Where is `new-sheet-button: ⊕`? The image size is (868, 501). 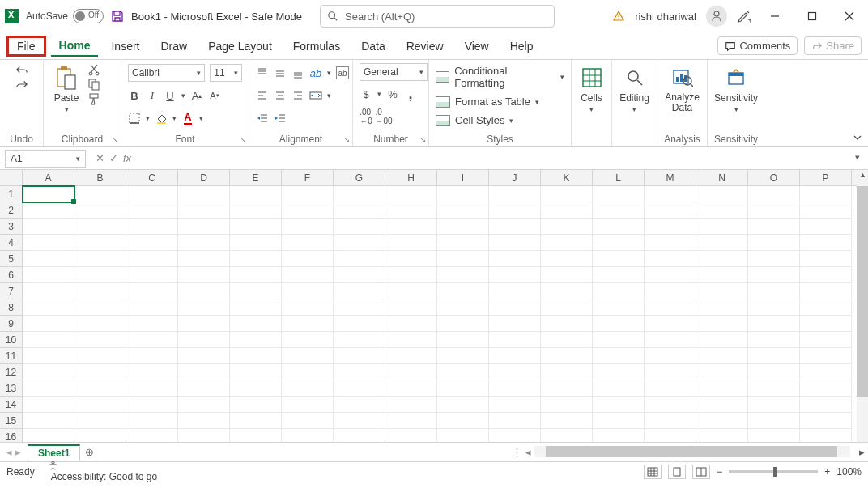
new-sheet-button: ⊕ is located at coordinates (89, 452).